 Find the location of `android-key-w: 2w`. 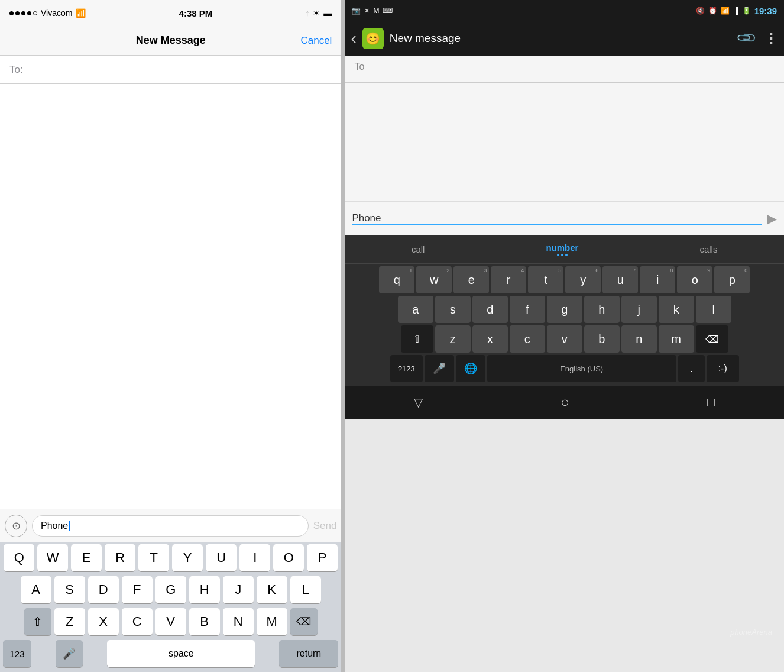

android-key-w: 2w is located at coordinates (434, 280).